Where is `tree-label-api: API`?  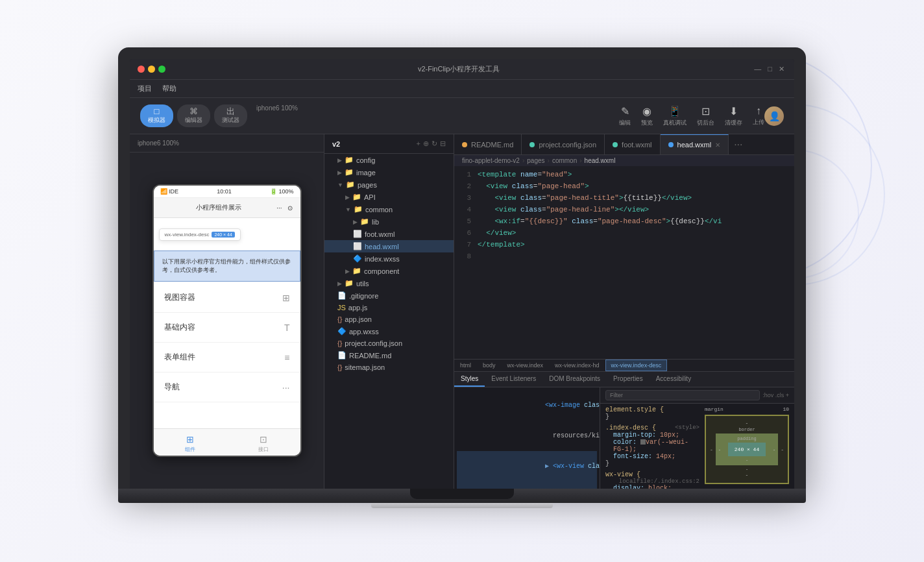 tree-label-api: API is located at coordinates (370, 197).